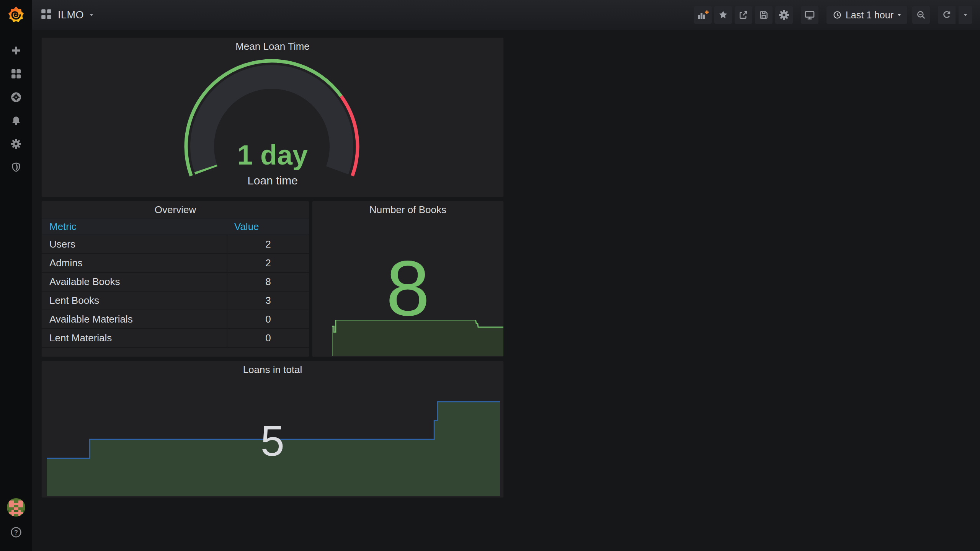 The width and height of the screenshot is (980, 551). What do you see at coordinates (16, 167) in the screenshot?
I see `sidebar-item-server-admin` at bounding box center [16, 167].